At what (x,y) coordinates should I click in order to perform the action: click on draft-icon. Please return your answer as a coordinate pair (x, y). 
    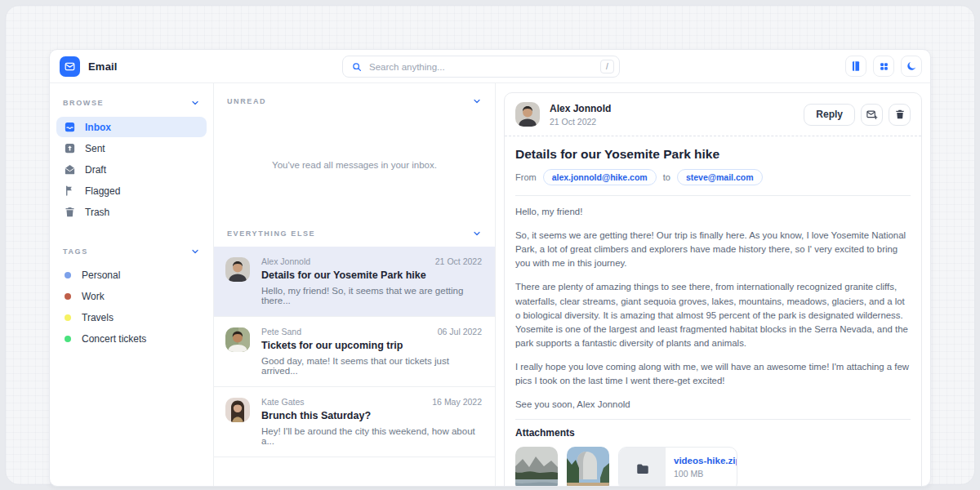
    Looking at the image, I should click on (70, 170).